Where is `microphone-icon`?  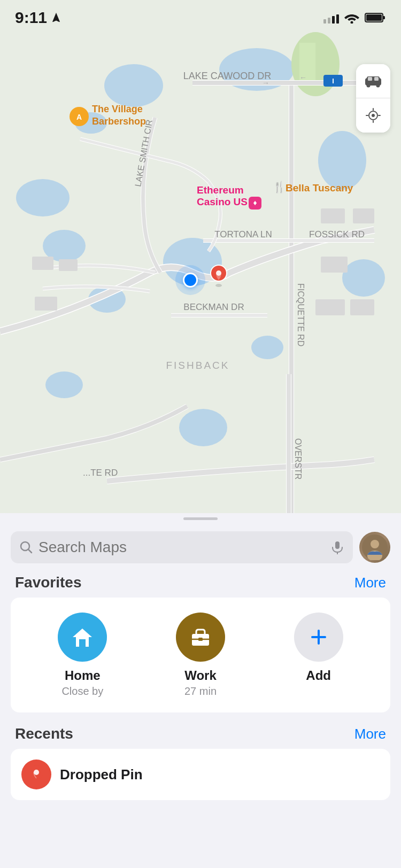 microphone-icon is located at coordinates (337, 547).